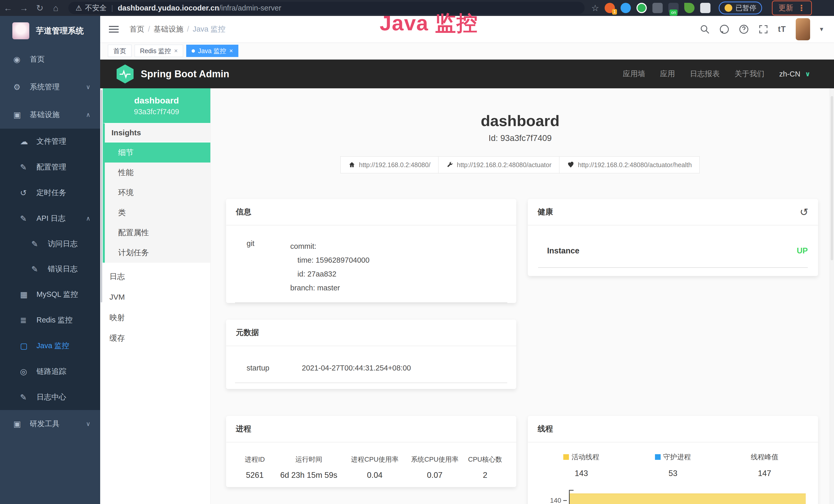  Describe the element at coordinates (158, 233) in the screenshot. I see `sba-item-config-props: 配置属性` at that location.